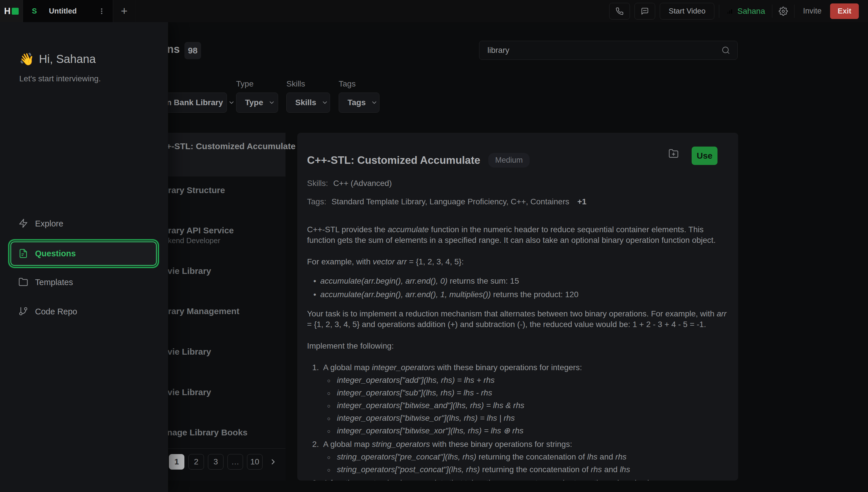  I want to click on user-connection-chip: Sahana, so click(746, 11).